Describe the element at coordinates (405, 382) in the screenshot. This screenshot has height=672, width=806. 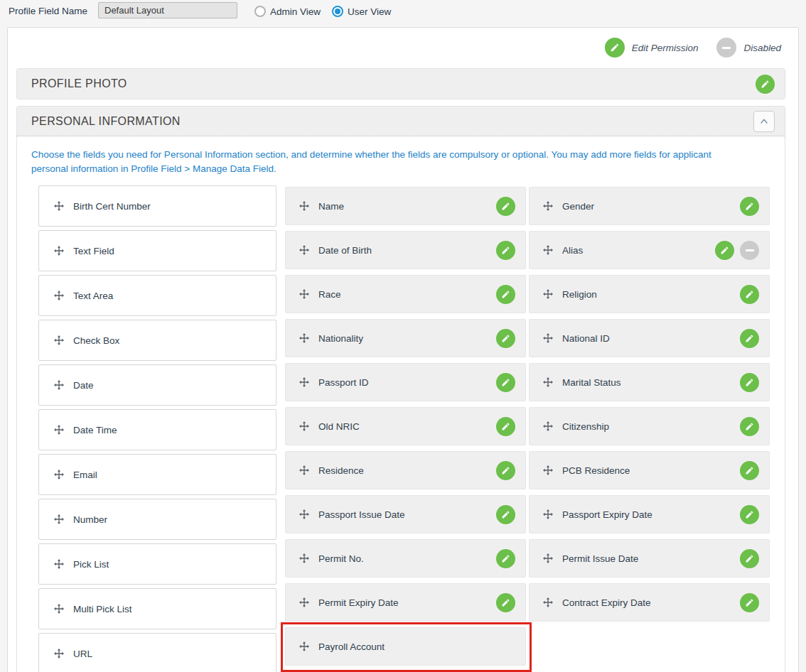
I see `selected-field-card: Passport ID` at that location.